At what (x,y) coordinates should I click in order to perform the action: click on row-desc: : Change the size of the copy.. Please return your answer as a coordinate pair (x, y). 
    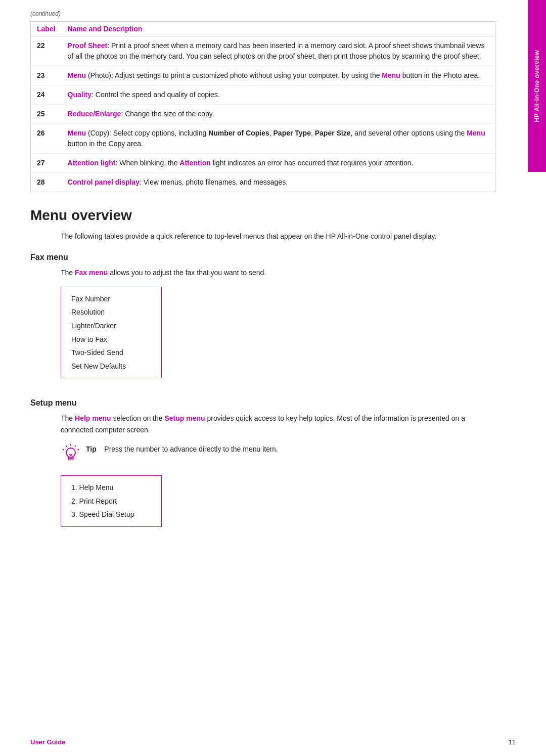
    Looking at the image, I should click on (167, 114).